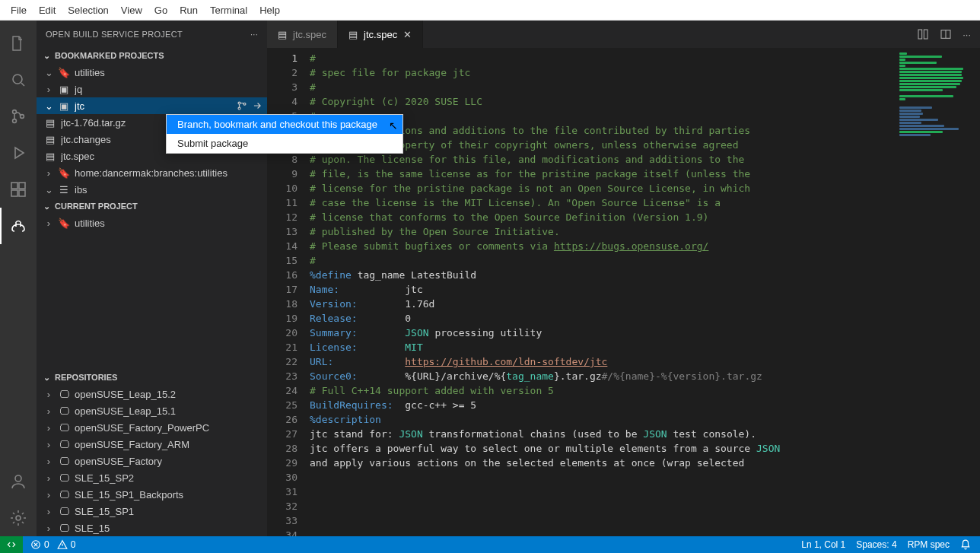 The width and height of the screenshot is (980, 553). I want to click on section-current: ⌄ CURRENT PROJECT, so click(152, 206).